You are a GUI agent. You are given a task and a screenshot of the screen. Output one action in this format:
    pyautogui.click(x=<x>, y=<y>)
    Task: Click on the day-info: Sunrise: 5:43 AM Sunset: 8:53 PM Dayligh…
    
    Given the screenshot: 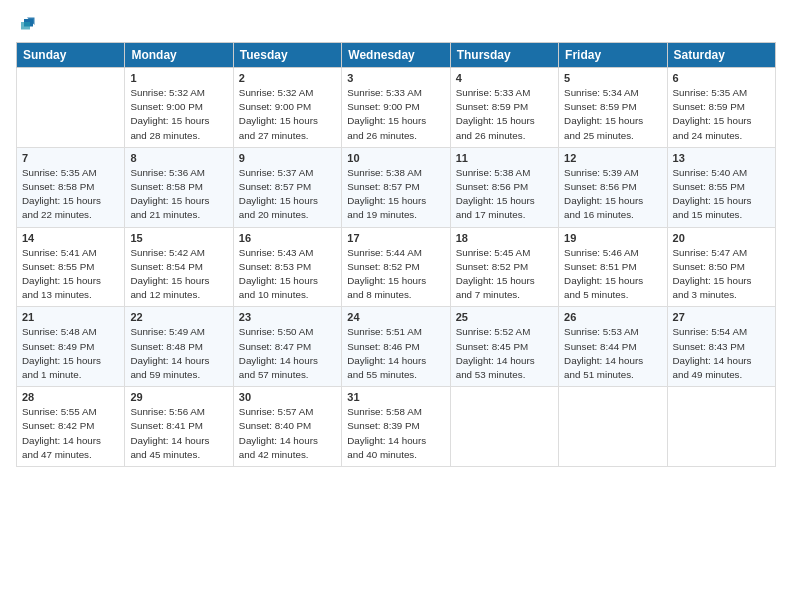 What is the action you would take?
    pyautogui.click(x=288, y=274)
    